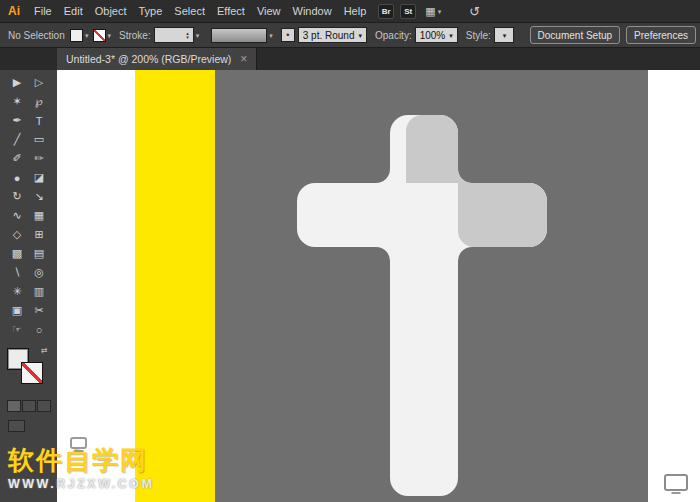  What do you see at coordinates (17, 234) in the screenshot?
I see `shape-builder-tool: ◇` at bounding box center [17, 234].